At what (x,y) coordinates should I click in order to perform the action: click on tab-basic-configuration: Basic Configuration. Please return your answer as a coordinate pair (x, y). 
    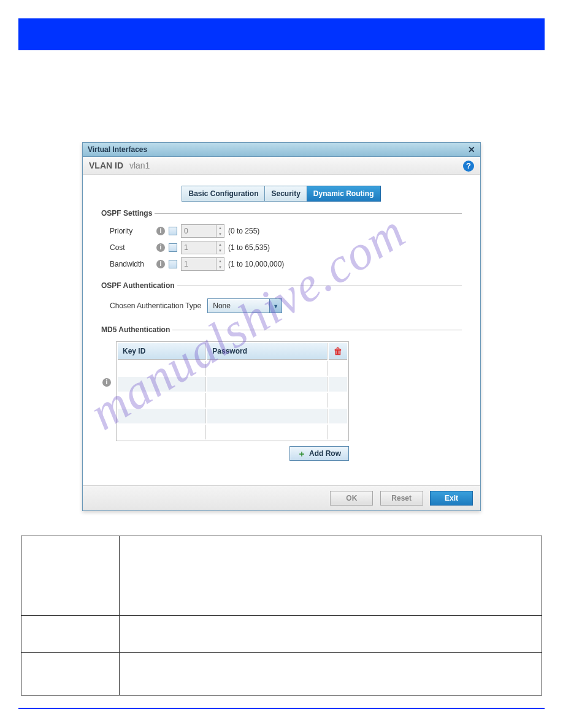
    Looking at the image, I should click on (223, 194).